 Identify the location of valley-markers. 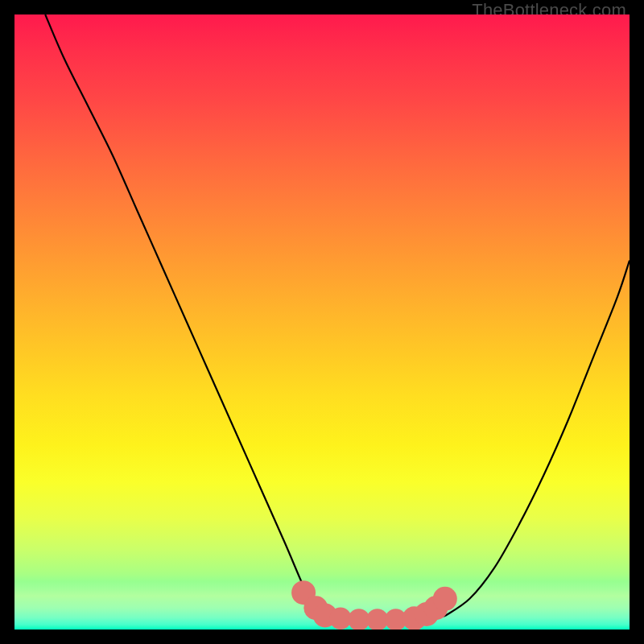
(374, 605).